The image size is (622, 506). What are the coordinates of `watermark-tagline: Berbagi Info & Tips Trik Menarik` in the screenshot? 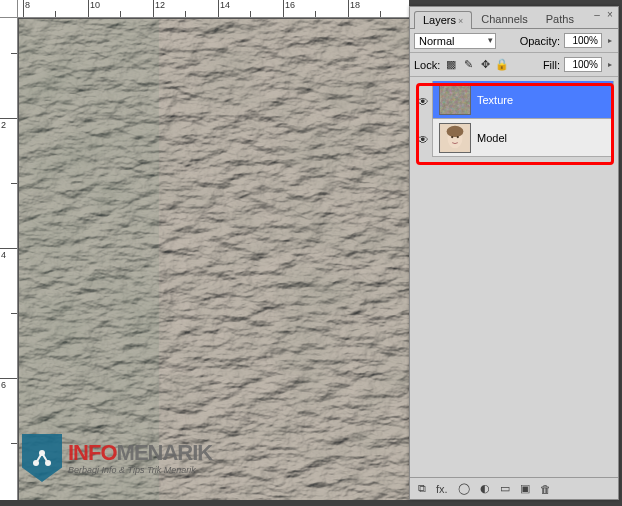 It's located at (140, 470).